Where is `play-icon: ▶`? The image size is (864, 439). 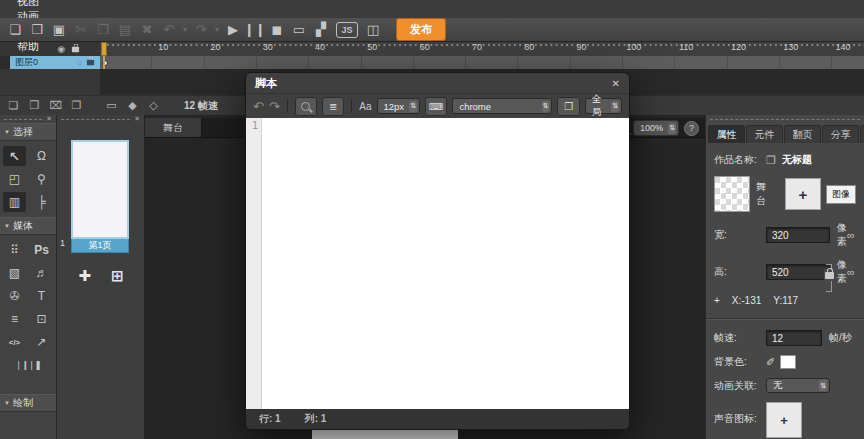 play-icon: ▶ is located at coordinates (233, 30).